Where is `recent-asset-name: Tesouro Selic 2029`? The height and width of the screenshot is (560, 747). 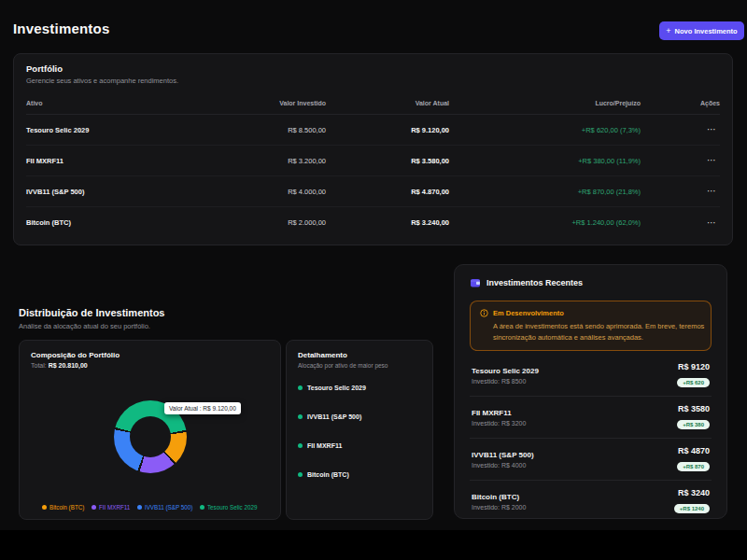 recent-asset-name: Tesouro Selic 2029 is located at coordinates (505, 371).